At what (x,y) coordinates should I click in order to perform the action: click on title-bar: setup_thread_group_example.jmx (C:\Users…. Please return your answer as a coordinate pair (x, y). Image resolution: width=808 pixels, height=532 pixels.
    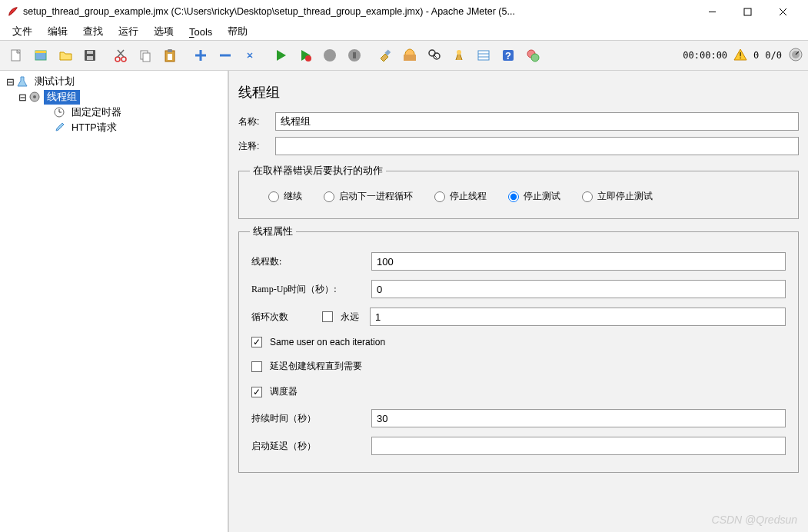
    Looking at the image, I should click on (404, 12).